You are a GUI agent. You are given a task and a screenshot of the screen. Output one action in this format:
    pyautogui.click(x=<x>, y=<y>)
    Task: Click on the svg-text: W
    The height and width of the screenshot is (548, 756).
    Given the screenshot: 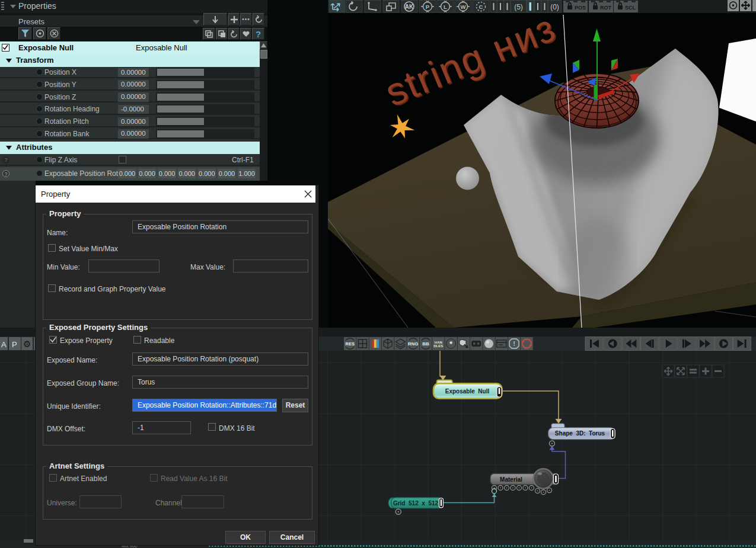 What is the action you would take?
    pyautogui.click(x=464, y=7)
    